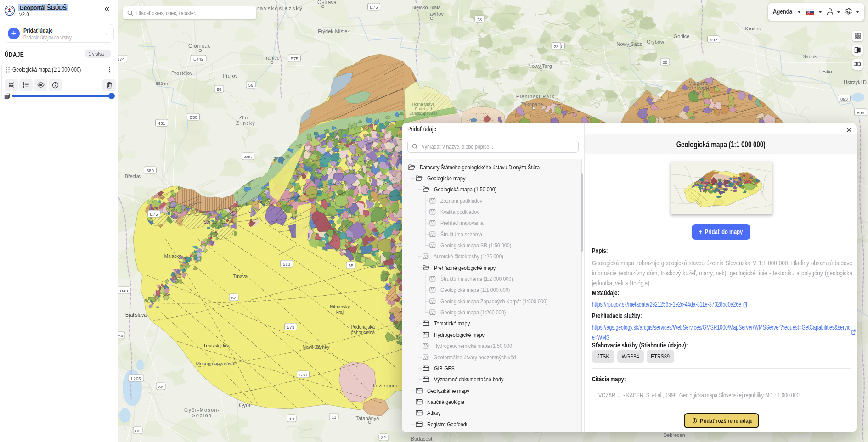 Image resolution: width=868 pixels, height=442 pixels. What do you see at coordinates (674, 435) in the screenshot?
I see `svg-text: Debrecen` at bounding box center [674, 435].